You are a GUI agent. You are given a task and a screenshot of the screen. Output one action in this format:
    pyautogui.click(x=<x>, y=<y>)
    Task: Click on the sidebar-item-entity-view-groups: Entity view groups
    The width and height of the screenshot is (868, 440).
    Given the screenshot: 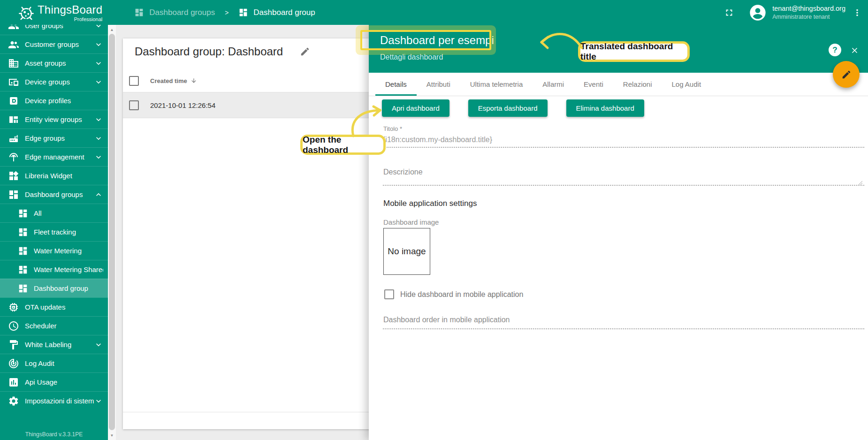 What is the action you would take?
    pyautogui.click(x=54, y=119)
    